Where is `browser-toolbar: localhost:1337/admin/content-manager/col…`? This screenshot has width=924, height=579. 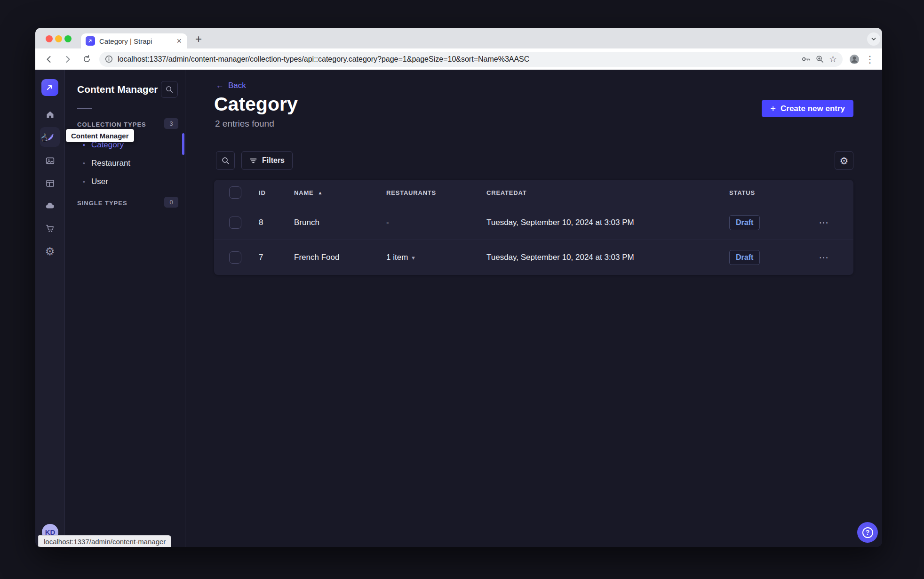 browser-toolbar: localhost:1337/admin/content-manager/col… is located at coordinates (459, 59).